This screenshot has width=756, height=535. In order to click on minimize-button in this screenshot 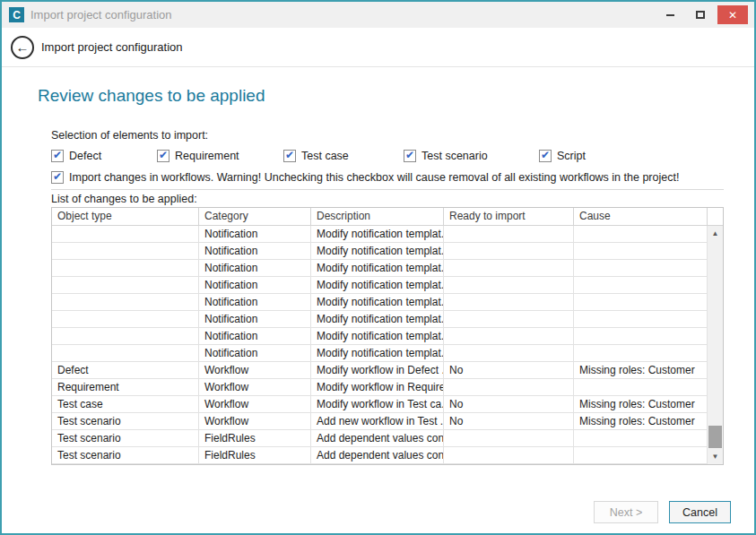, I will do `click(670, 14)`.